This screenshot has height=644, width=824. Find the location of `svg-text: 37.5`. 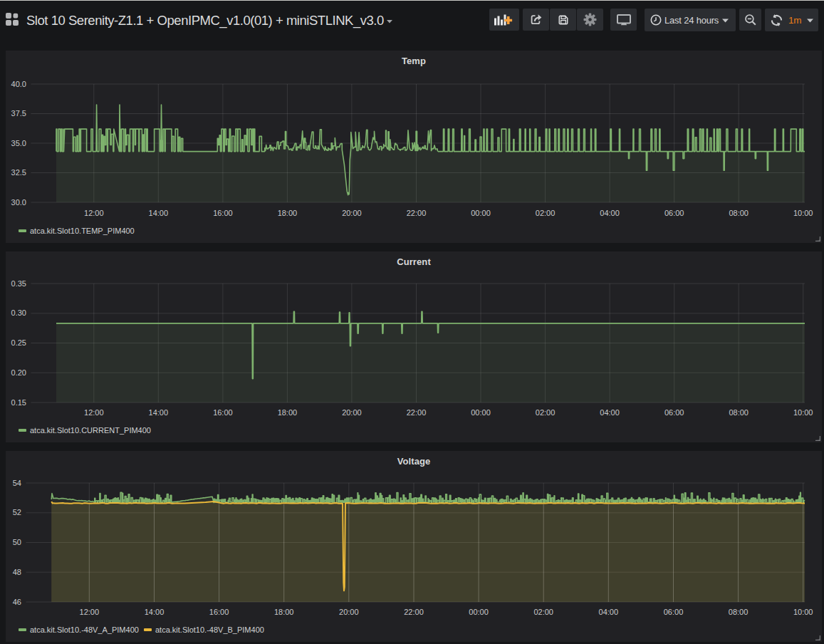

svg-text: 37.5 is located at coordinates (19, 113).